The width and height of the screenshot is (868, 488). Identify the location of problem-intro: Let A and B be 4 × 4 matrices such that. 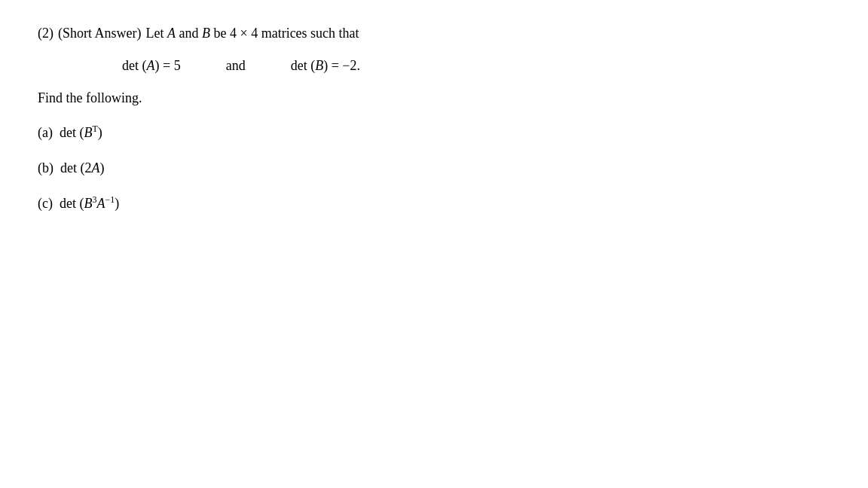
(253, 33).